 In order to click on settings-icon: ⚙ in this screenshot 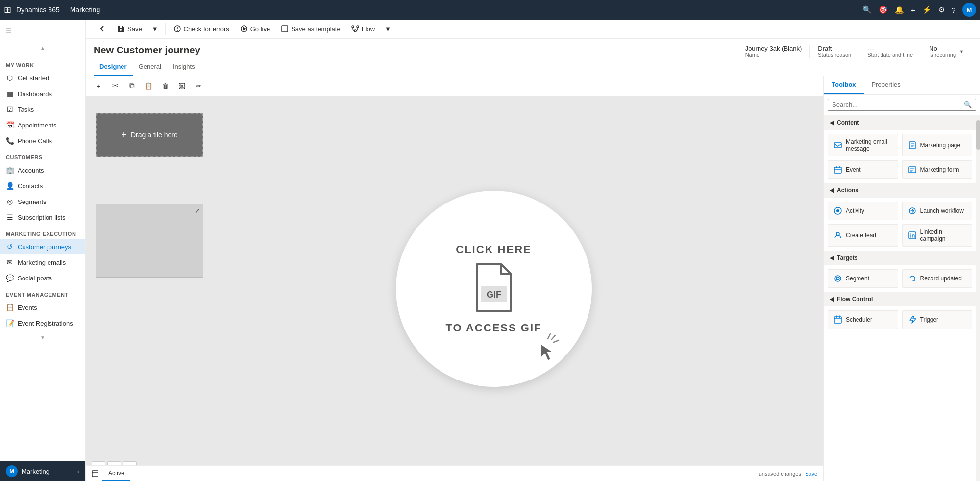, I will do `click(942, 10)`.